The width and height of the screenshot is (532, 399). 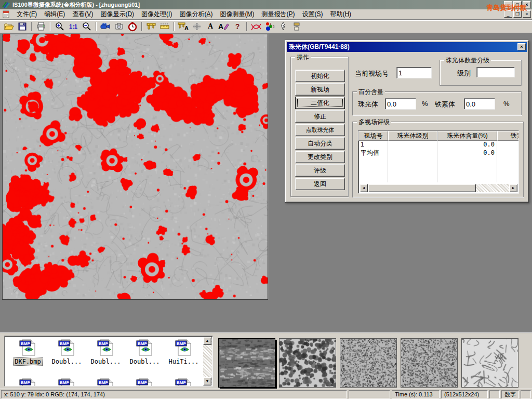 I want to click on scroll-down-button: ▼, so click(x=207, y=381).